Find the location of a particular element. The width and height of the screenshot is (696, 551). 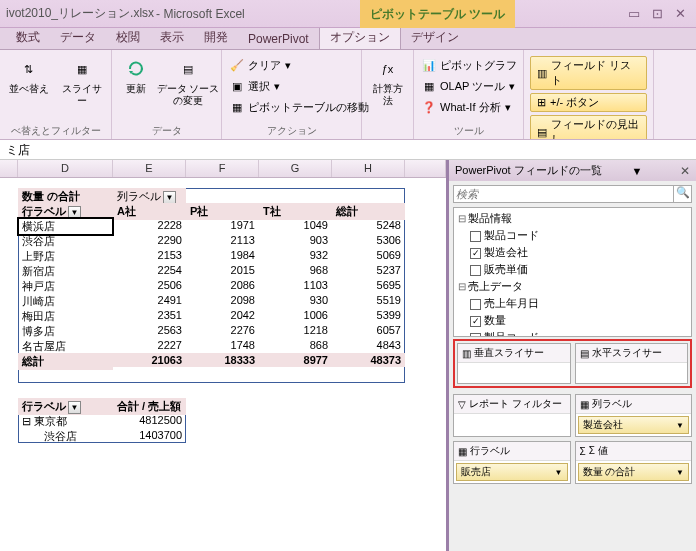

col-header: E is located at coordinates (150, 168).